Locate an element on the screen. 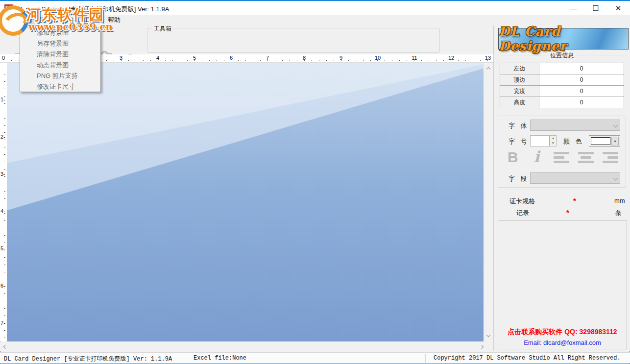 The image size is (630, 364). horizontal-scrollbar is located at coordinates (247, 347).